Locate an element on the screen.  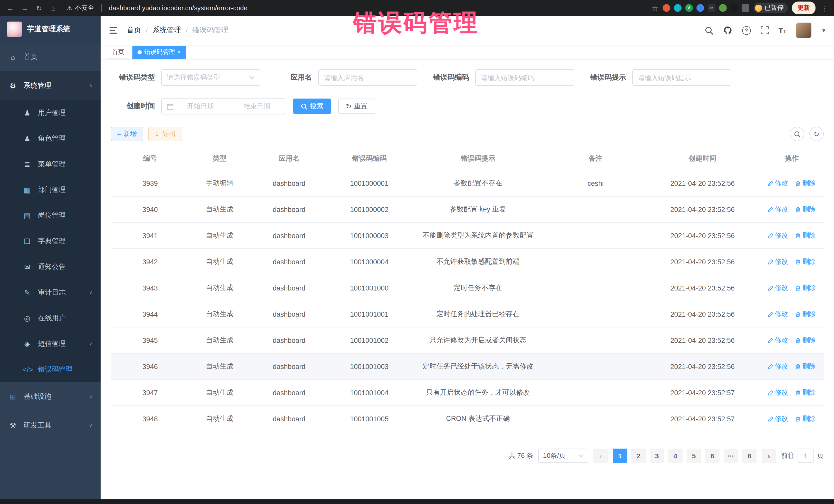
page-button: 6 is located at coordinates (712, 456).